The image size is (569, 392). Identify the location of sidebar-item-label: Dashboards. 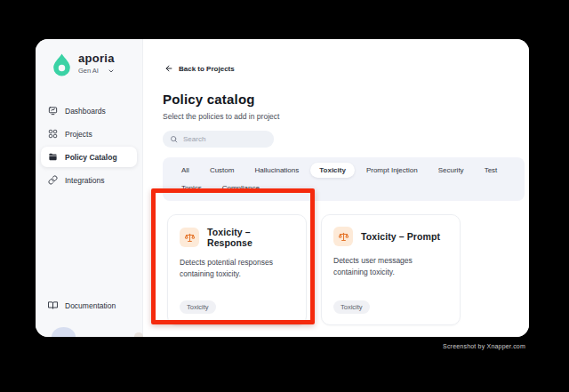
(85, 111).